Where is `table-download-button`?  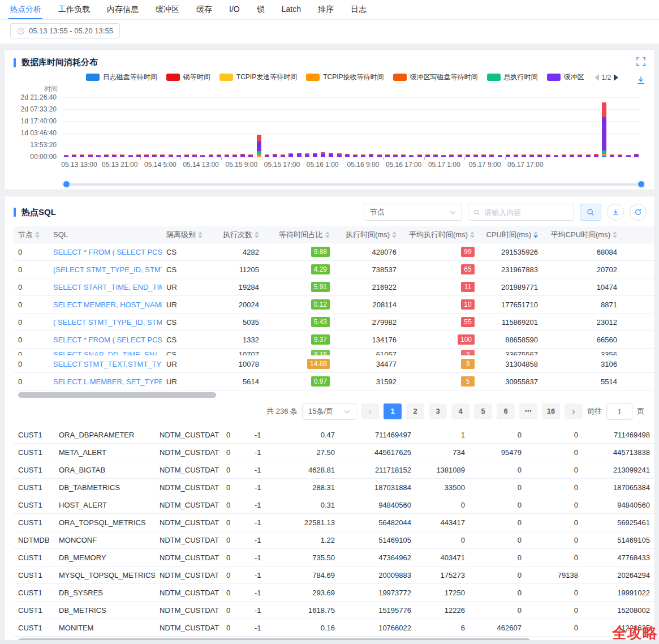
table-download-button is located at coordinates (615, 212).